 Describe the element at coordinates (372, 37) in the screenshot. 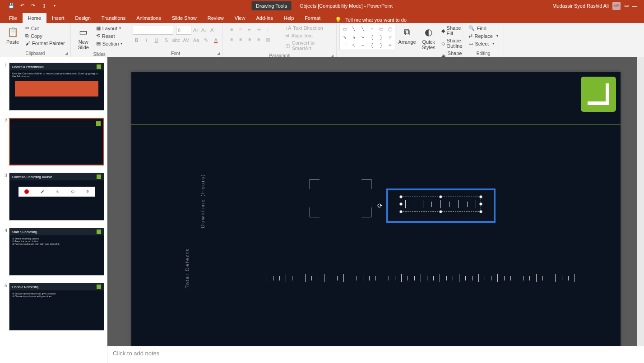

I see `shape-brace1-icon: {` at that location.